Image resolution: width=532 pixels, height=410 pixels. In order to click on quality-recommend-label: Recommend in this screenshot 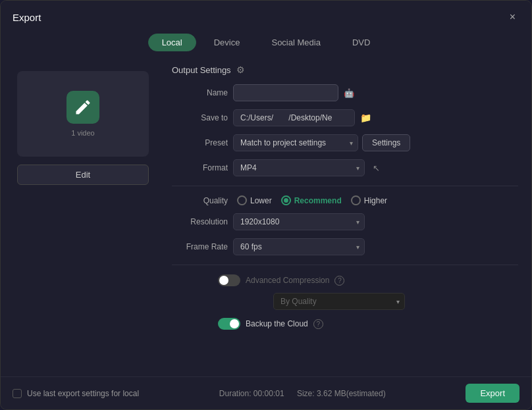, I will do `click(318, 201)`.